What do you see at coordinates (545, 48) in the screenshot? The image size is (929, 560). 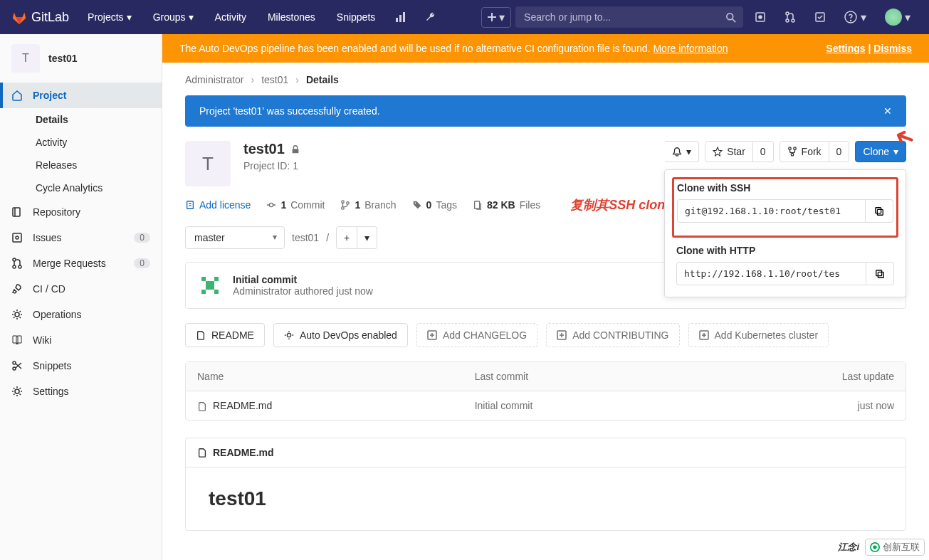 I see `autodevops-banner: The Auto DevOps pipeline has been enable…` at bounding box center [545, 48].